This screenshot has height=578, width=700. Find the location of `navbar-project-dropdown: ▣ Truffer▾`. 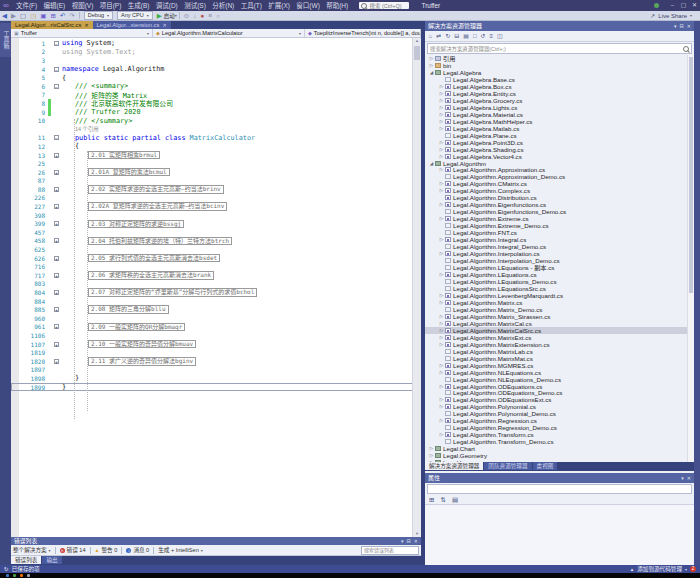

navbar-project-dropdown: ▣ Truffer▾ is located at coordinates (82, 33).